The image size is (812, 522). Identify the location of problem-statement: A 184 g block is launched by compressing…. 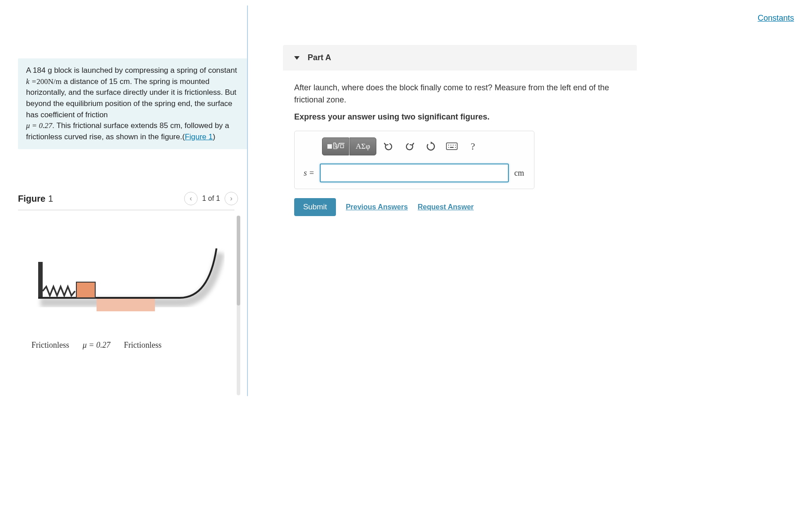
(133, 104).